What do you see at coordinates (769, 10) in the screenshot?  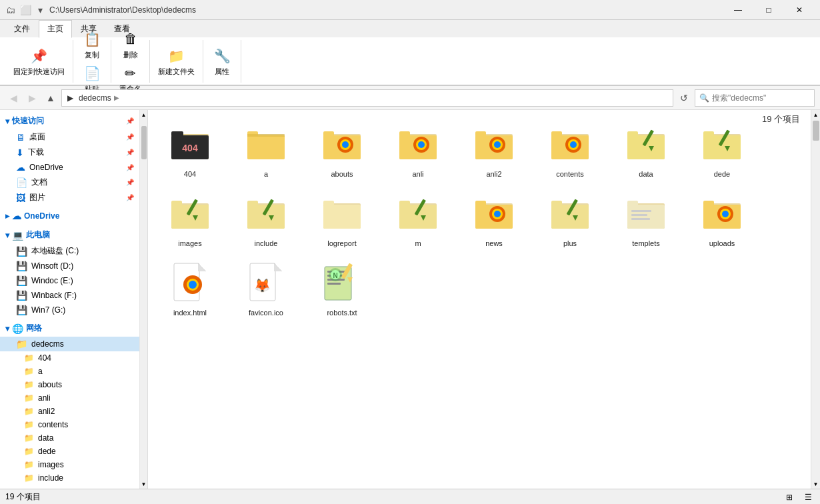 I see `maximize-button: □` at bounding box center [769, 10].